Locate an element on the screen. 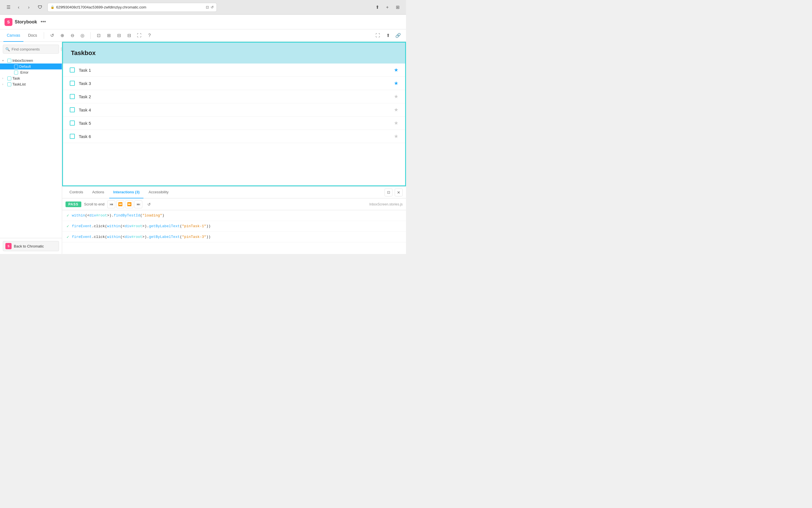 This screenshot has height=508, width=812. new-tab-btn: + is located at coordinates (387, 7).